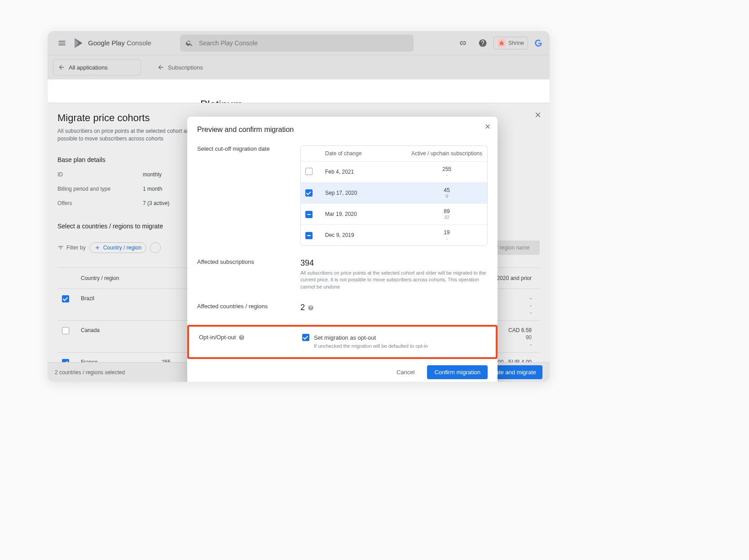 The width and height of the screenshot is (749, 560). I want to click on breadcrumb-label: Subscriptions, so click(185, 67).